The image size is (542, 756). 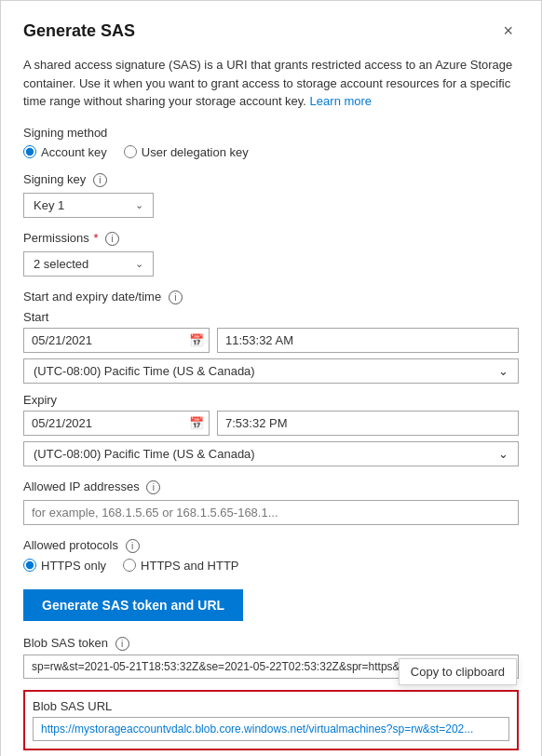 I want to click on radio-account-key: Account key, so click(x=65, y=153).